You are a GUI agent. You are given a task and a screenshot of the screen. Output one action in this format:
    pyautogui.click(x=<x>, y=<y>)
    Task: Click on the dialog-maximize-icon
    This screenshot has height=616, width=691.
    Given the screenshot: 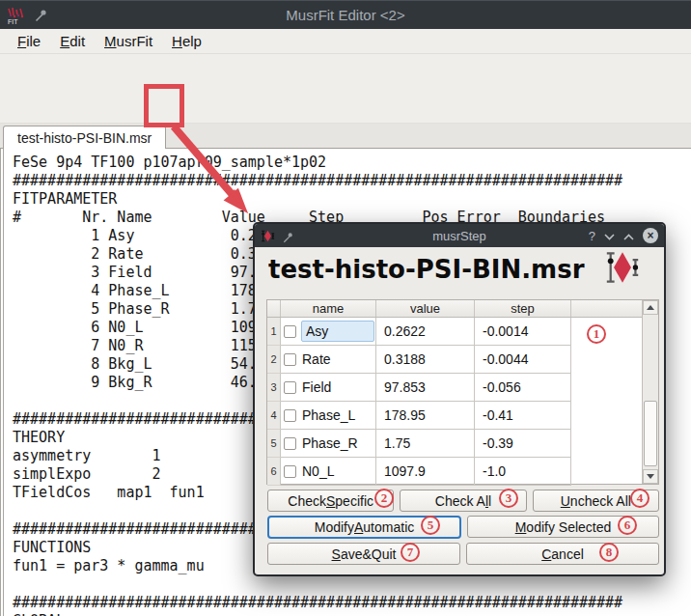 What is the action you would take?
    pyautogui.click(x=629, y=236)
    